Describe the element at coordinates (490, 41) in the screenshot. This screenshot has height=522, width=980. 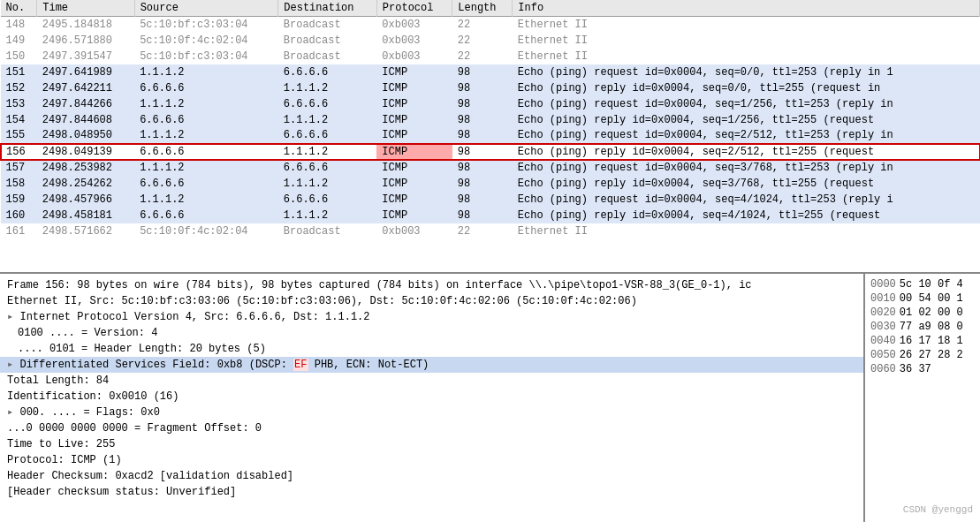
I see `table-row: 1492496.5718805c:10:0f:4c:02:04Broadcast…` at that location.